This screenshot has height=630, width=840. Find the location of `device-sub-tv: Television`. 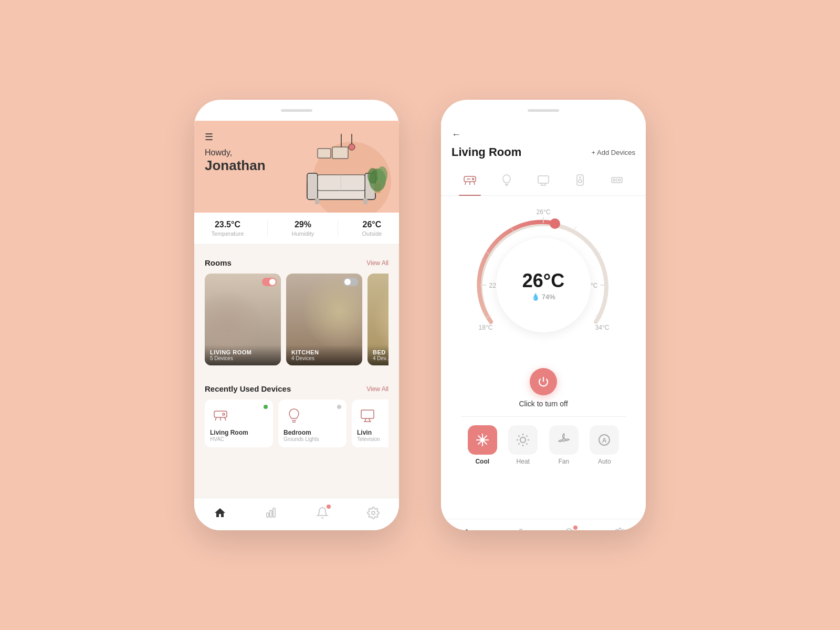

device-sub-tv: Television is located at coordinates (373, 439).